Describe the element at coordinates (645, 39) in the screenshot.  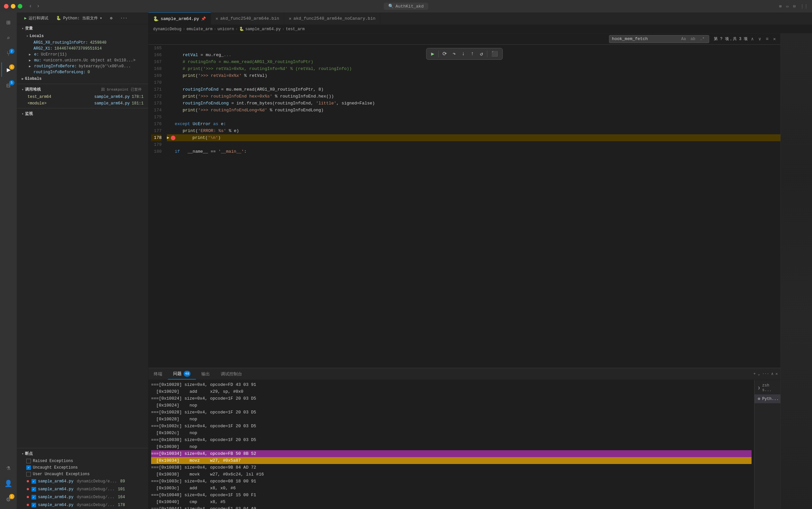
I see `search-input` at that location.